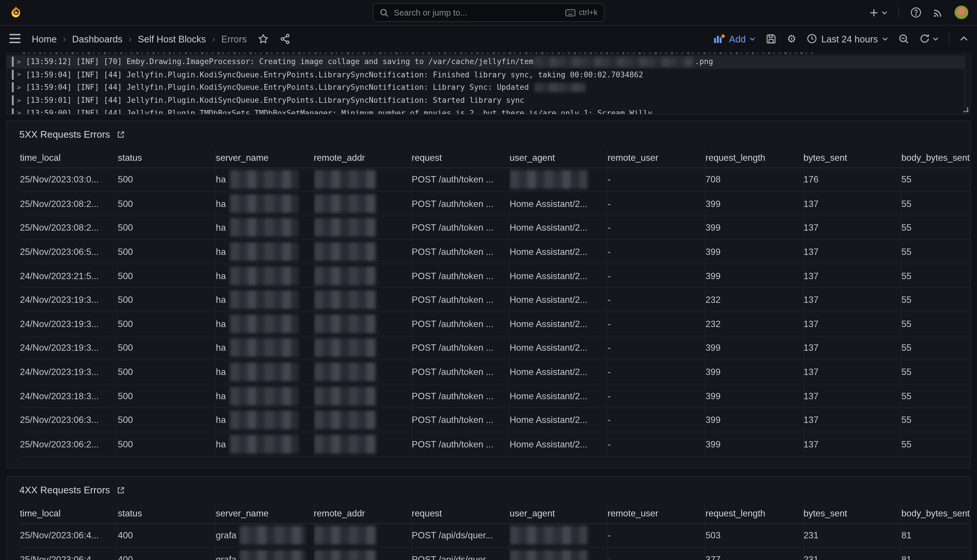 The width and height of the screenshot is (977, 560). I want to click on time-range-picker: Last 24 hours, so click(847, 38).